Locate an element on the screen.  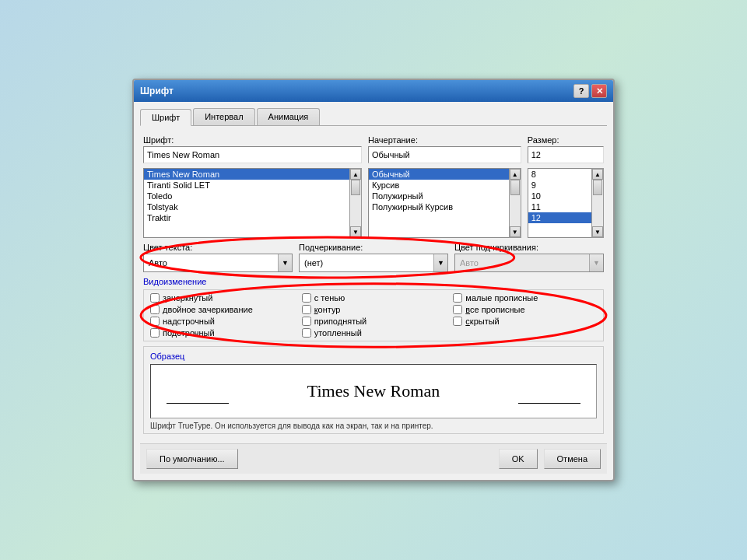
list-item: Полужирный Курсив is located at coordinates (439, 207).